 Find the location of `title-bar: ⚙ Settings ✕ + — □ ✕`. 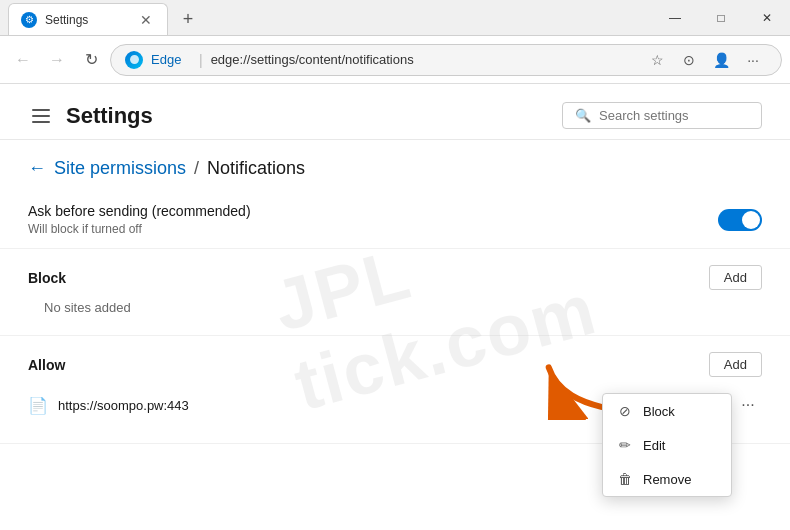

title-bar: ⚙ Settings ✕ + — □ ✕ is located at coordinates (395, 18).